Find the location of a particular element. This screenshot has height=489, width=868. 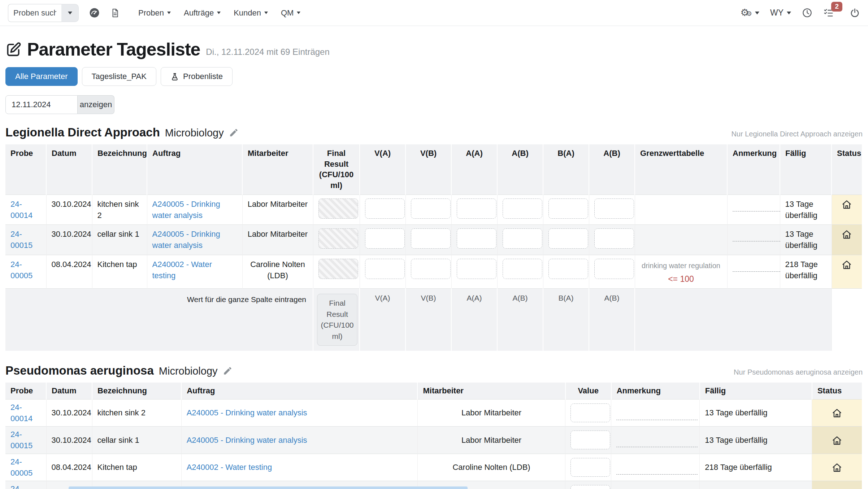

header-row: Probe Datum Bezeichnung Auftrag Mitarbei… is located at coordinates (434, 170).